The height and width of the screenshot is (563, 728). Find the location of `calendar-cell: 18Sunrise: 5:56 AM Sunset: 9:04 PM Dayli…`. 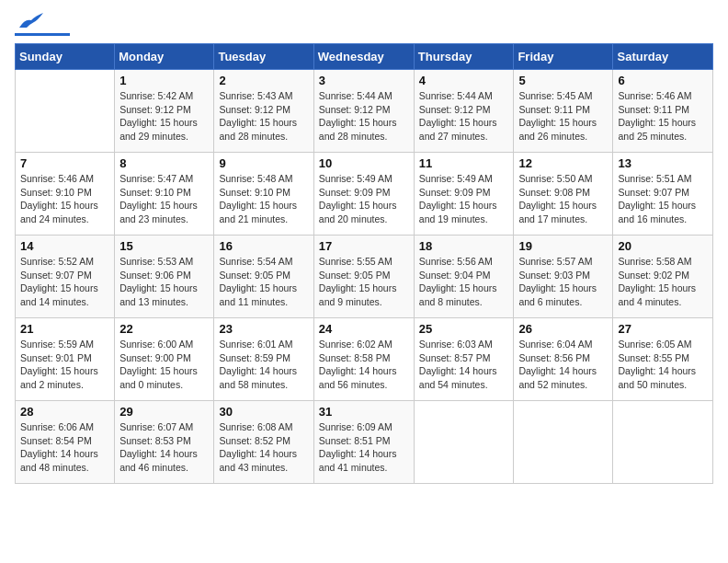

calendar-cell: 18Sunrise: 5:56 AM Sunset: 9:04 PM Dayli… is located at coordinates (463, 277).